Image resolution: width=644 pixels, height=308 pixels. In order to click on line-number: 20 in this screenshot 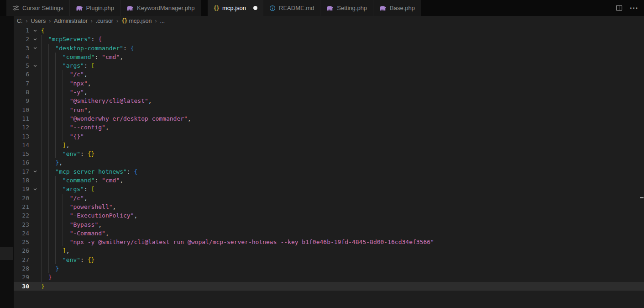, I will do `click(21, 198)`.